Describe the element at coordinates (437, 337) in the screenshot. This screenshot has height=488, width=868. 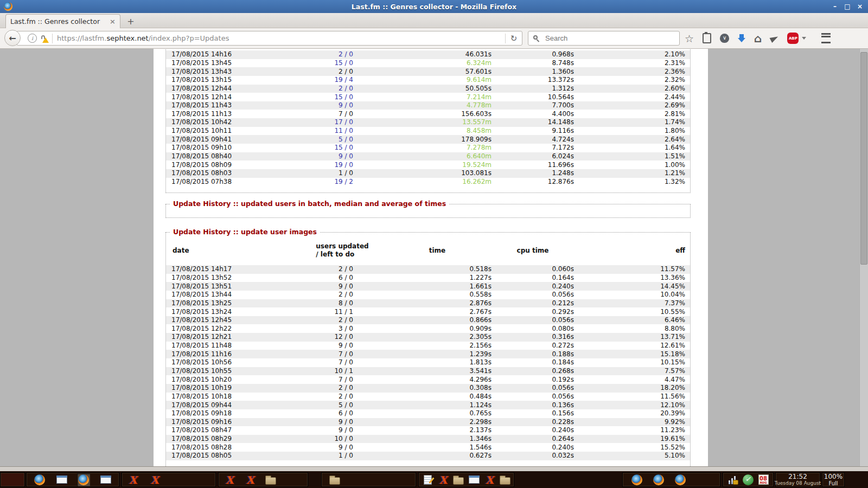
I see `cell-time: 2.305s` at that location.